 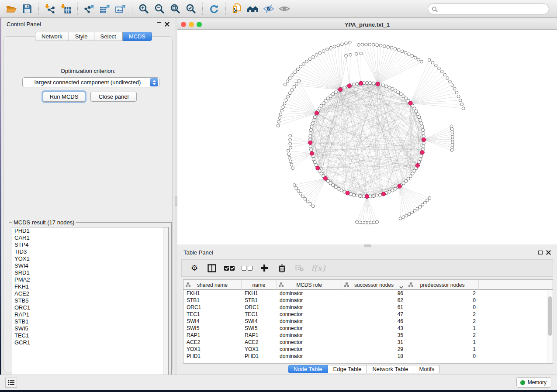 I want to click on mcds-result-item: YOX1, so click(x=90, y=259).